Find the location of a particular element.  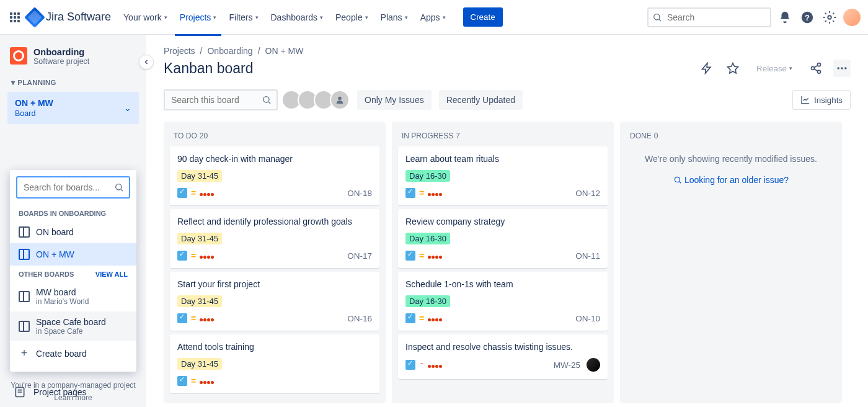

issue-key: ON-10 is located at coordinates (588, 319).